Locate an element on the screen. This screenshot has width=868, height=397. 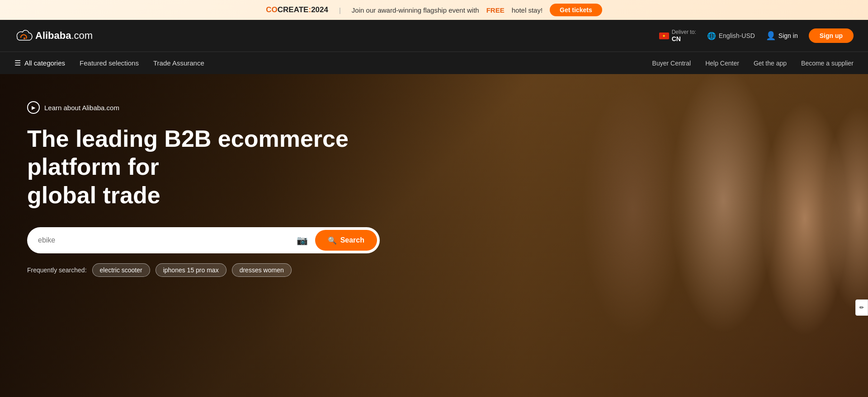
logo-text: Alibaba.com is located at coordinates (64, 36).